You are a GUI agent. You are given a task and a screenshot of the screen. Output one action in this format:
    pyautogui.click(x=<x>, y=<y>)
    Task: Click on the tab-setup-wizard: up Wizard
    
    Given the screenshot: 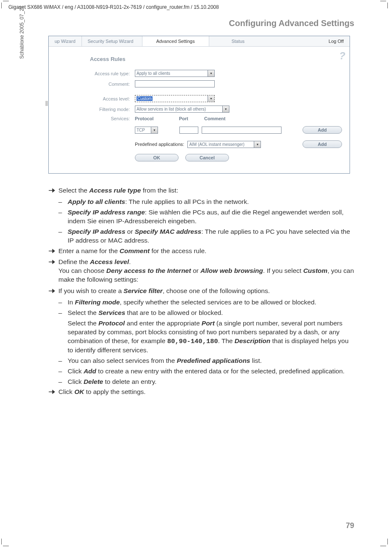 What is the action you would take?
    pyautogui.click(x=66, y=41)
    